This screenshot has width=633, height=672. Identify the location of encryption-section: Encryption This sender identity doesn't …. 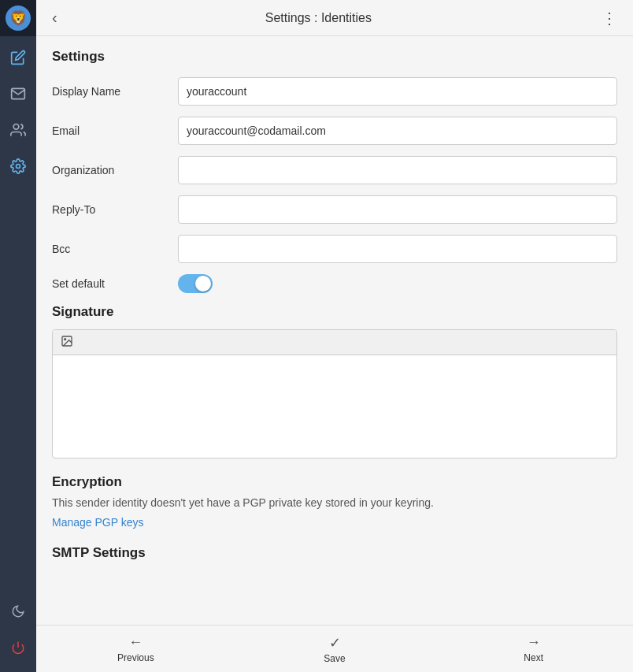
(335, 502).